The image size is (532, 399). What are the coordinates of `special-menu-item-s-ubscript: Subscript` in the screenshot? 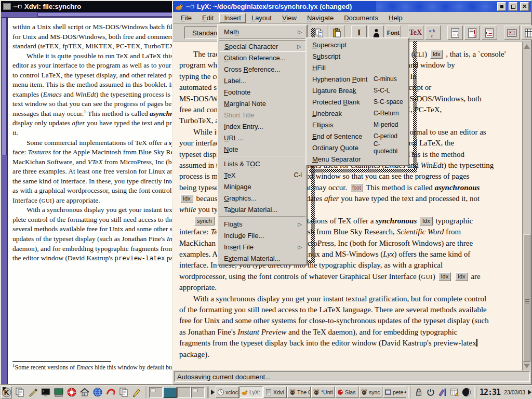 It's located at (357, 56).